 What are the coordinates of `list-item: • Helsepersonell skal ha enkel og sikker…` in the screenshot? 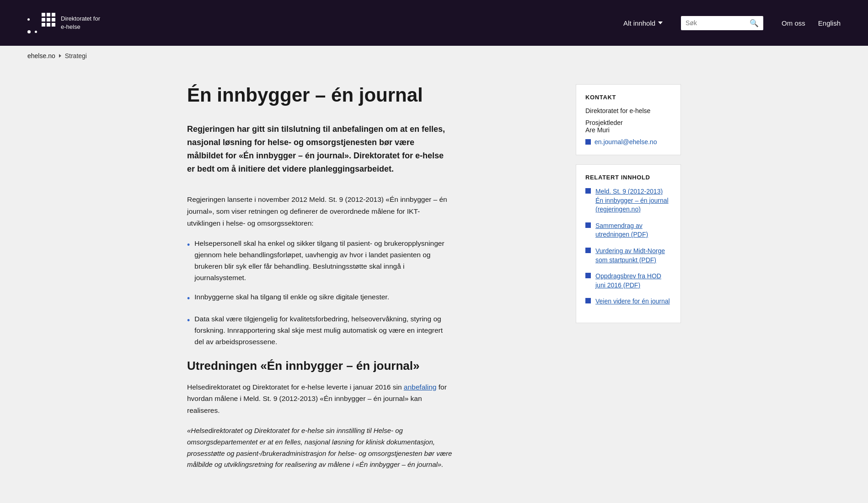 It's located at (320, 261).